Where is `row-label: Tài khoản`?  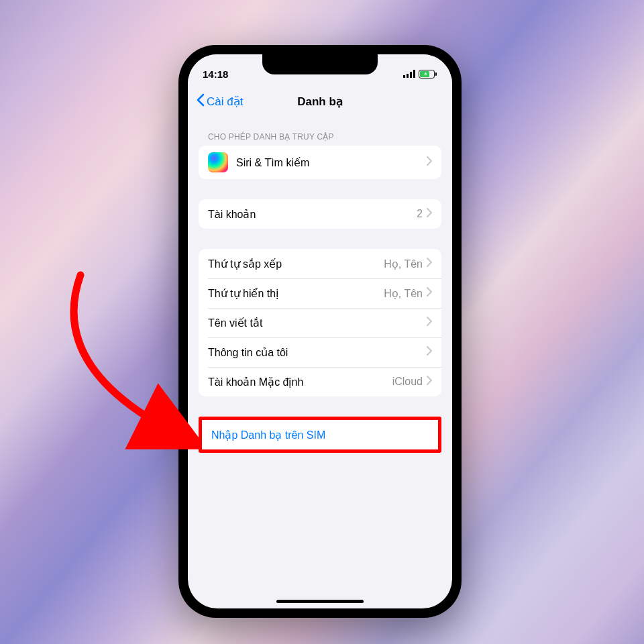 row-label: Tài khoản is located at coordinates (313, 215).